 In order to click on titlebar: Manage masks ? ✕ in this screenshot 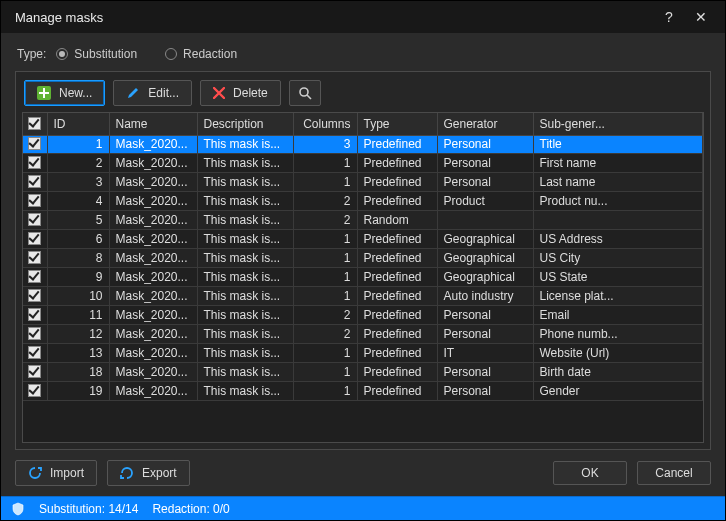, I will do `click(363, 17)`.